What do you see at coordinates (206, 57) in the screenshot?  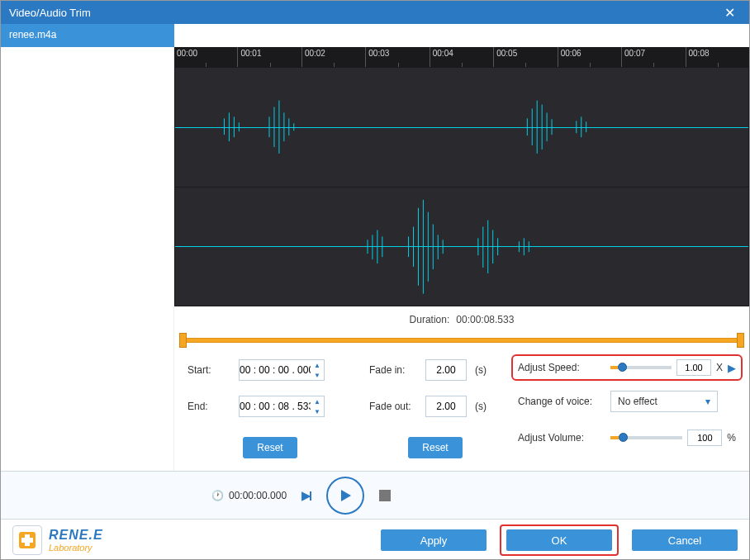 I see `ruler-tick: 00:00` at bounding box center [206, 57].